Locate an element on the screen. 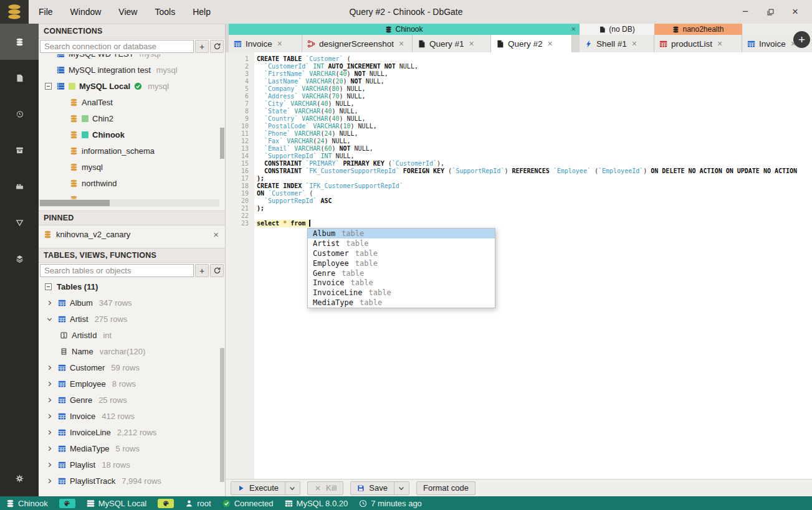 The width and height of the screenshot is (812, 510). menu-tools: Tools is located at coordinates (165, 12).